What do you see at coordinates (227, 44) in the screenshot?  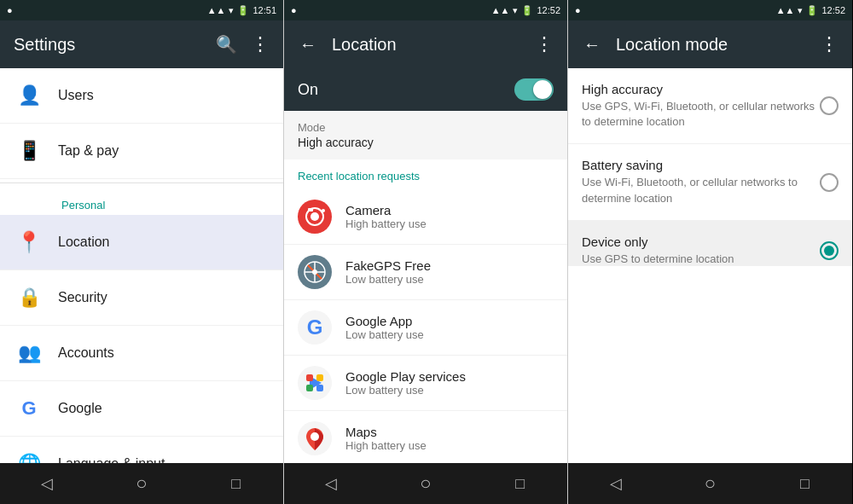 I see `search-icon: 🔍` at bounding box center [227, 44].